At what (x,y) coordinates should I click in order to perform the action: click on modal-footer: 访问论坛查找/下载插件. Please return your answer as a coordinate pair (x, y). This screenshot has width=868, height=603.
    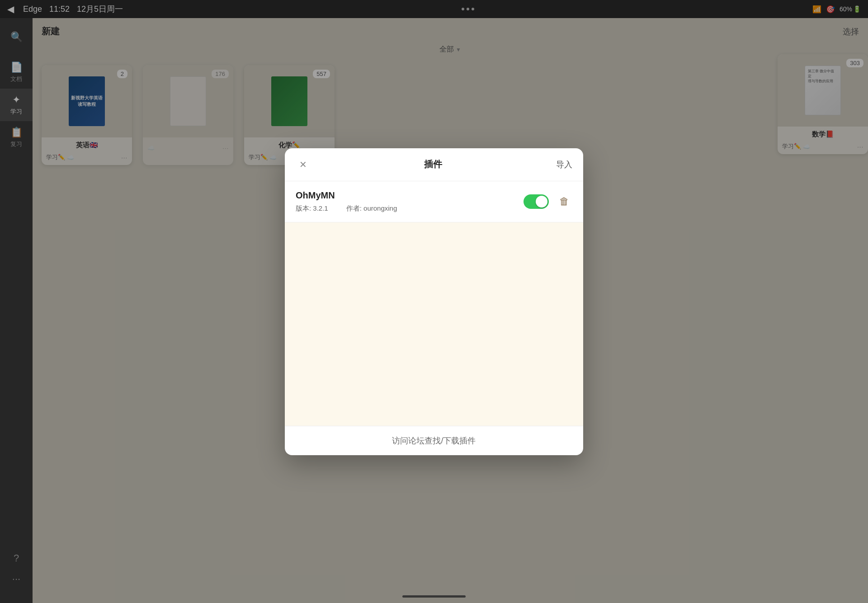
    Looking at the image, I should click on (434, 440).